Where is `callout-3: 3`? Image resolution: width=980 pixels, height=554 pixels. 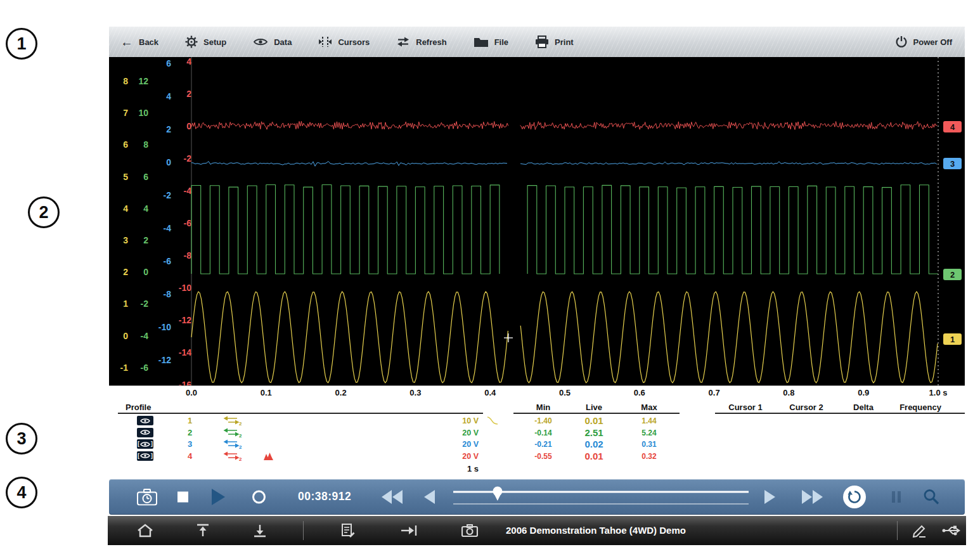 callout-3: 3 is located at coordinates (22, 439).